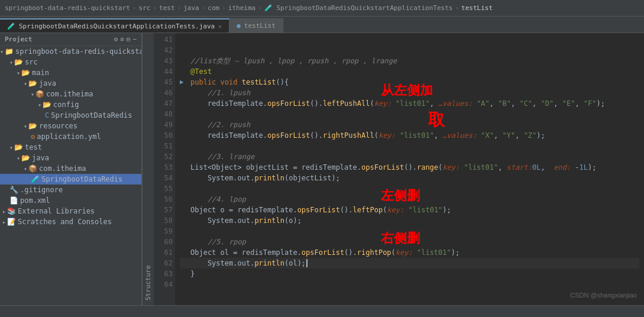  I want to click on comment-lpop: //4. lpop, so click(218, 199).